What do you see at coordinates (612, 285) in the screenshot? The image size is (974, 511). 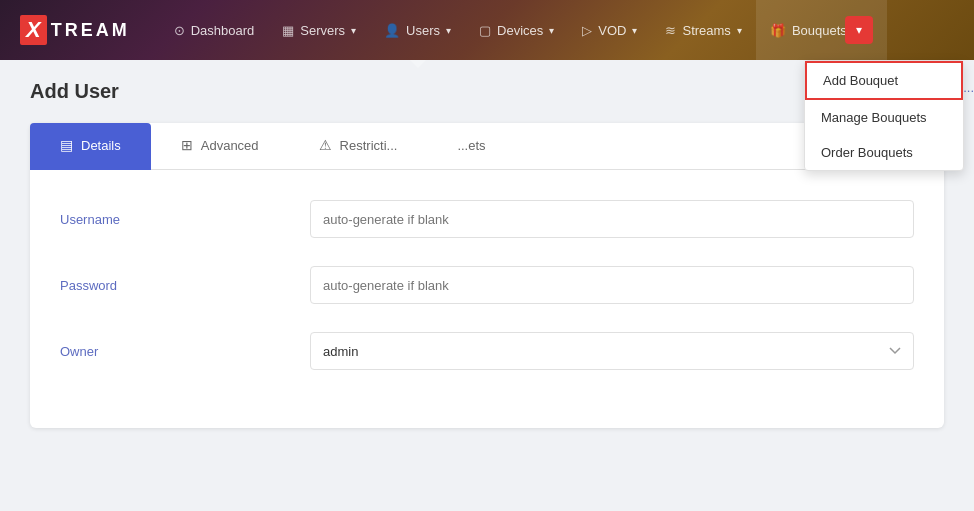 I see `password-input` at bounding box center [612, 285].